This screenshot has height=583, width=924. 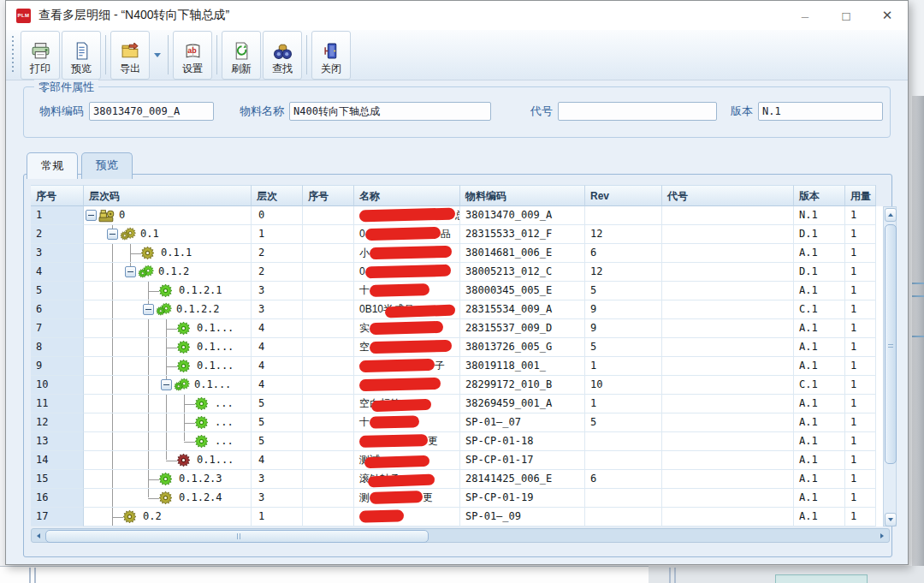 What do you see at coordinates (168, 195) in the screenshot?
I see `column-header-1: 层次码` at bounding box center [168, 195].